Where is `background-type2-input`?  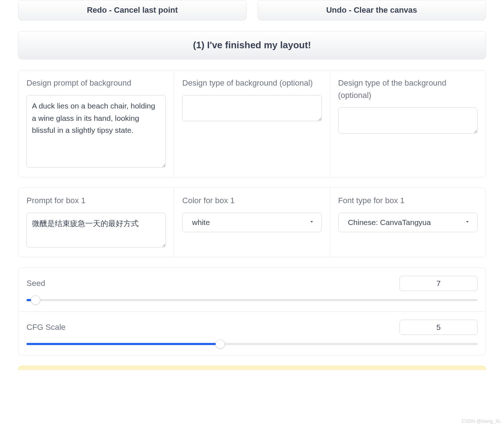
background-type2-input is located at coordinates (408, 120).